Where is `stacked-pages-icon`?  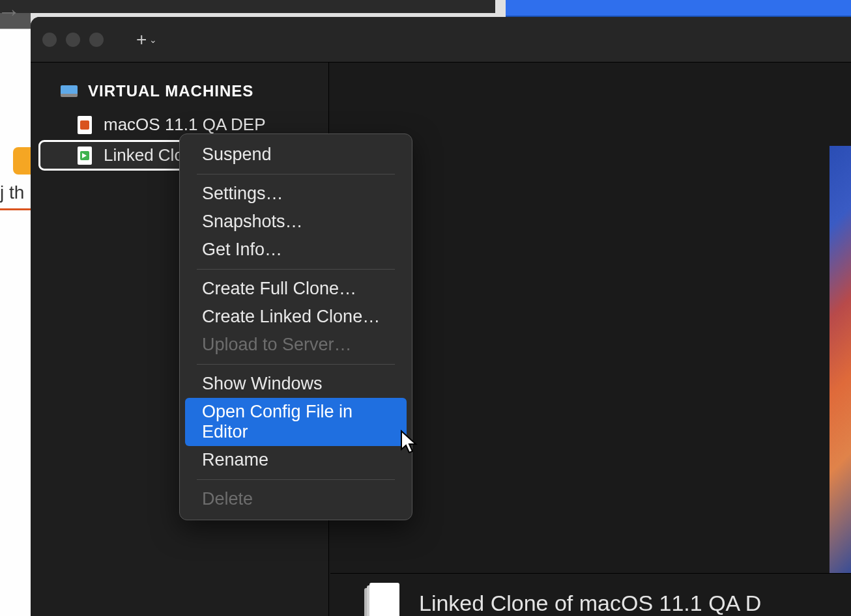
stacked-pages-icon is located at coordinates (382, 600).